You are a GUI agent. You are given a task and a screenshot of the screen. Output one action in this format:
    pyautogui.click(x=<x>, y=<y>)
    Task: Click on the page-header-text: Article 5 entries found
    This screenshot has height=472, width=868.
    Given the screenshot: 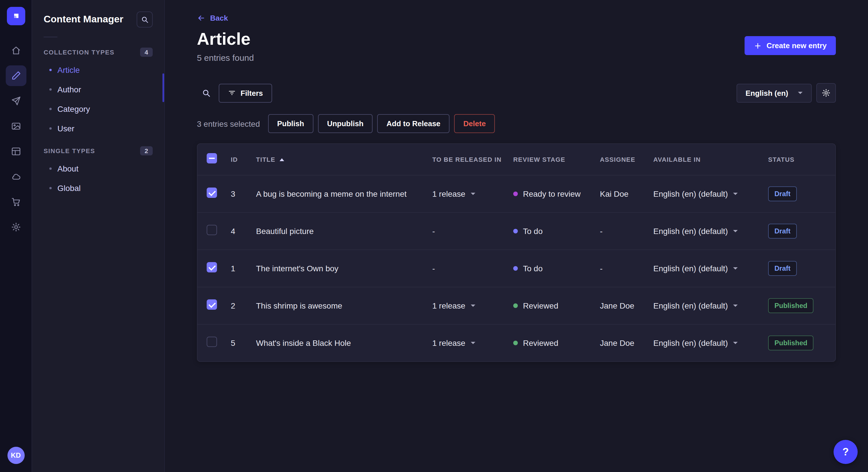 What is the action you would take?
    pyautogui.click(x=225, y=46)
    